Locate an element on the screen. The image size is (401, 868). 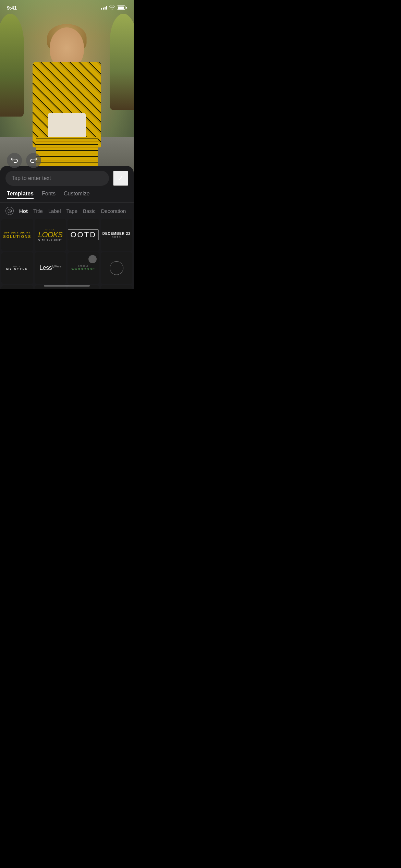
template-ootd: OOTD is located at coordinates (84, 235).